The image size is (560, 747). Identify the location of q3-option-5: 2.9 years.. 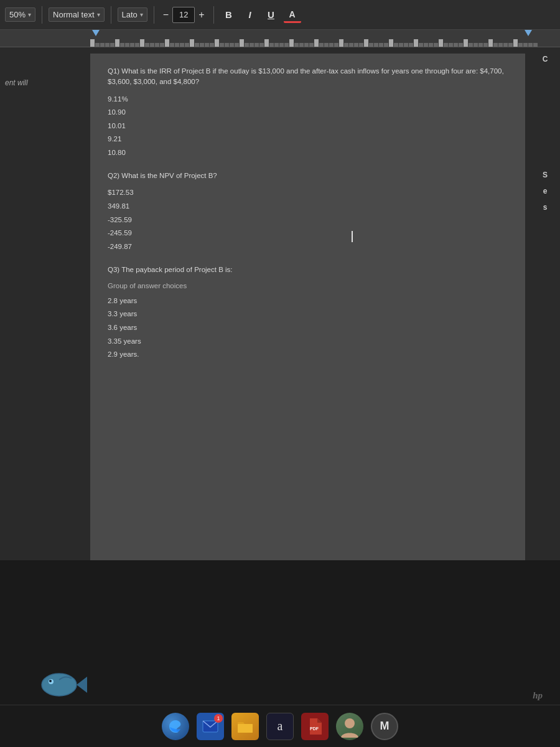
(307, 355).